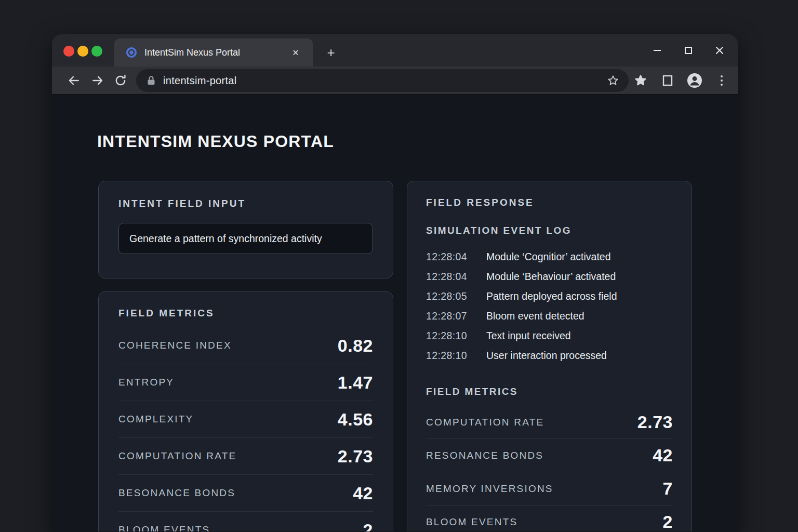  I want to click on minimize-icon, so click(657, 50).